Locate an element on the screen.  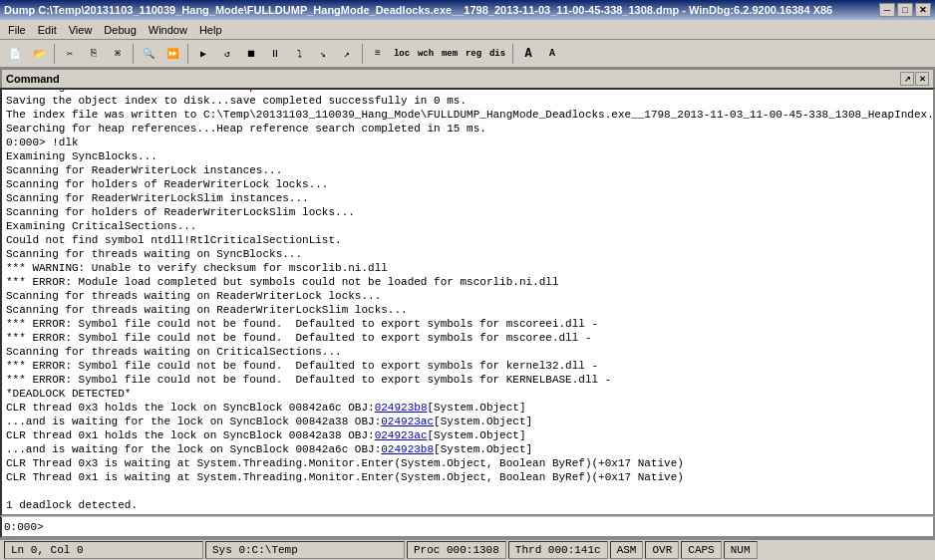
copy-button: ⎘ is located at coordinates (94, 54).